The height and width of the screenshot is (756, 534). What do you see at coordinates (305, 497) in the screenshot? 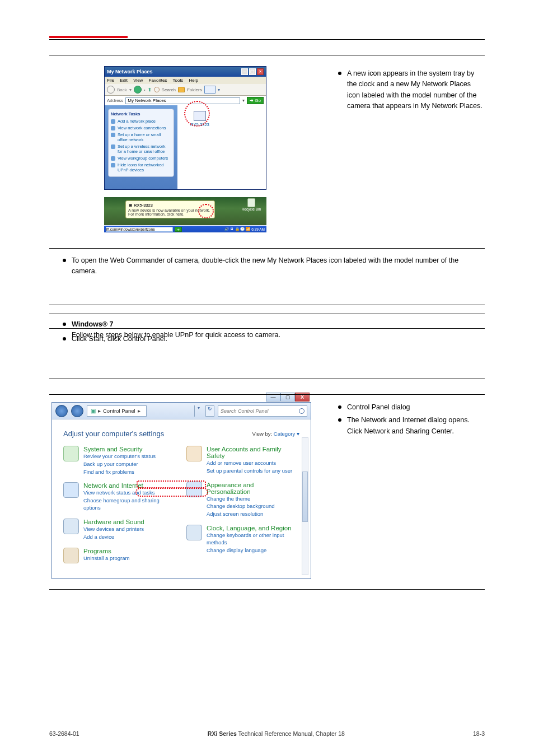
I see `scrollbar-thumb` at bounding box center [305, 497].